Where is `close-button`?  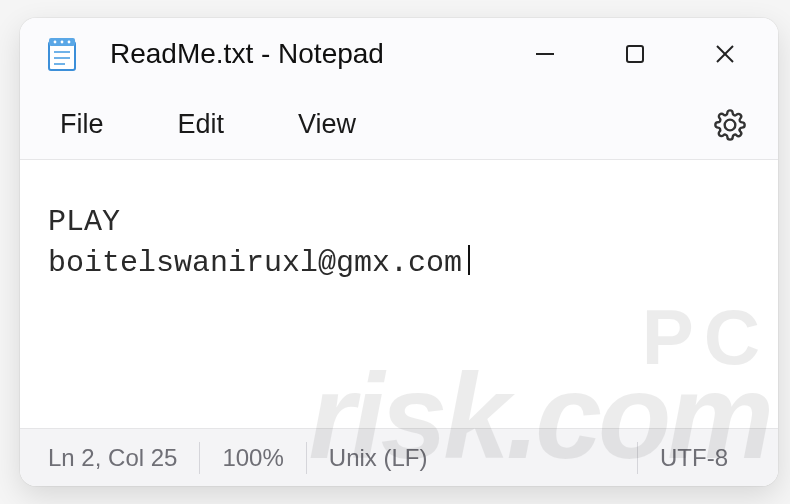 close-button is located at coordinates (725, 54).